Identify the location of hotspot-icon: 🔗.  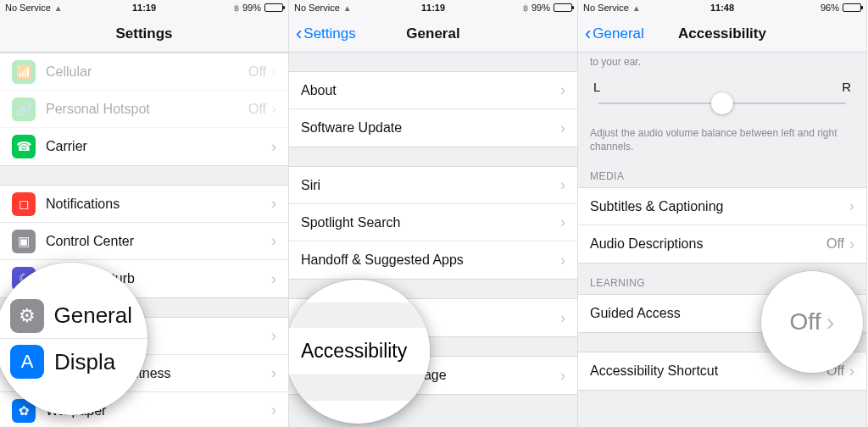
(24, 109).